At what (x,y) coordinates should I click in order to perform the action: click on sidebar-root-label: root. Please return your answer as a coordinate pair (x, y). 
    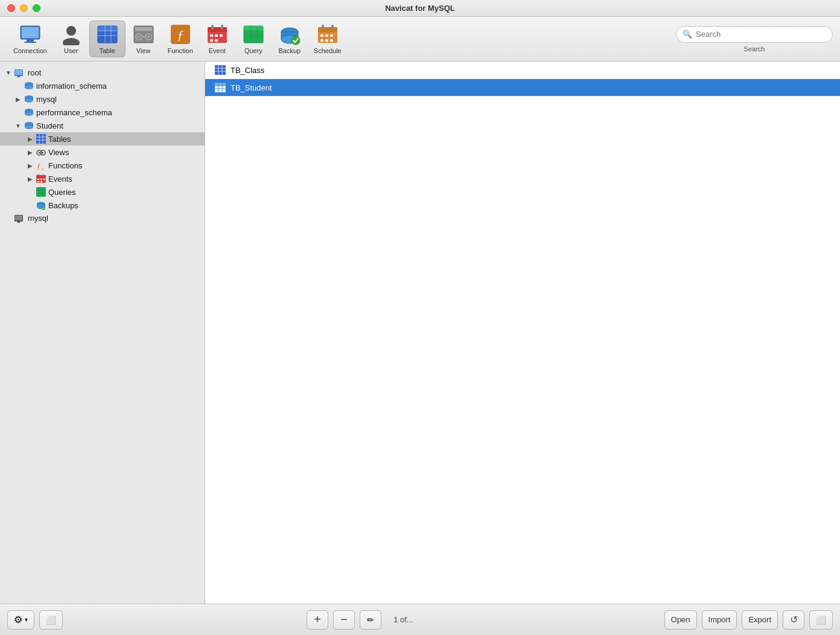
    Looking at the image, I should click on (34, 72).